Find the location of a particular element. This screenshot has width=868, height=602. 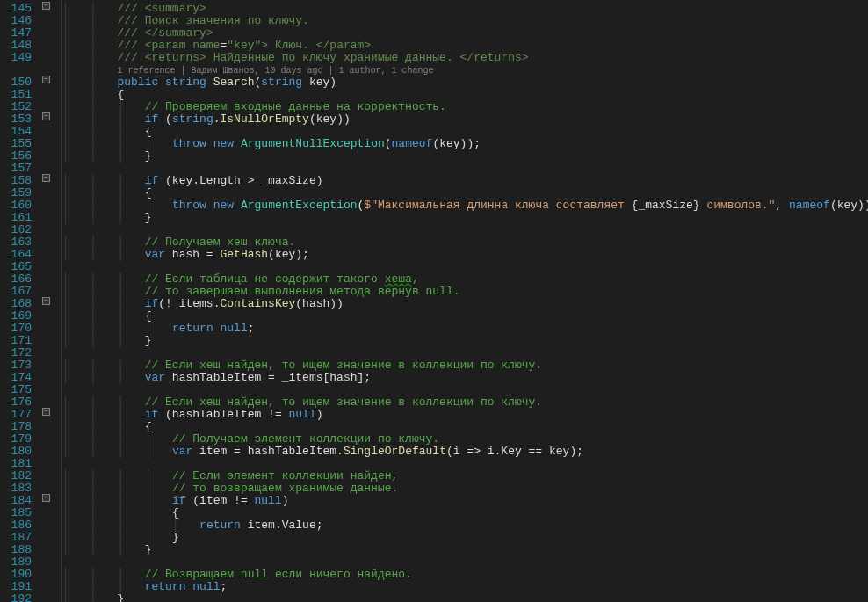

code-line: │ │ │ if (hashTableItem != null) is located at coordinates (466, 415).